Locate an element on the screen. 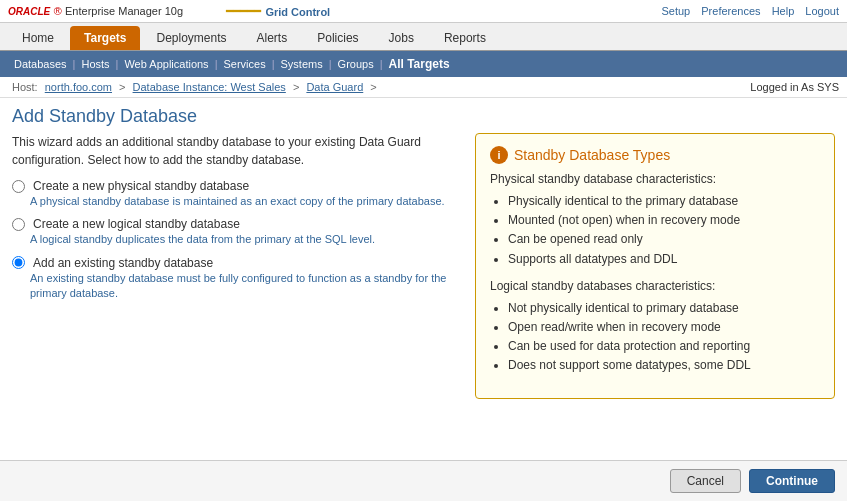 Image resolution: width=847 pixels, height=501 pixels. top-nav-tab-targets: Targets is located at coordinates (105, 38).